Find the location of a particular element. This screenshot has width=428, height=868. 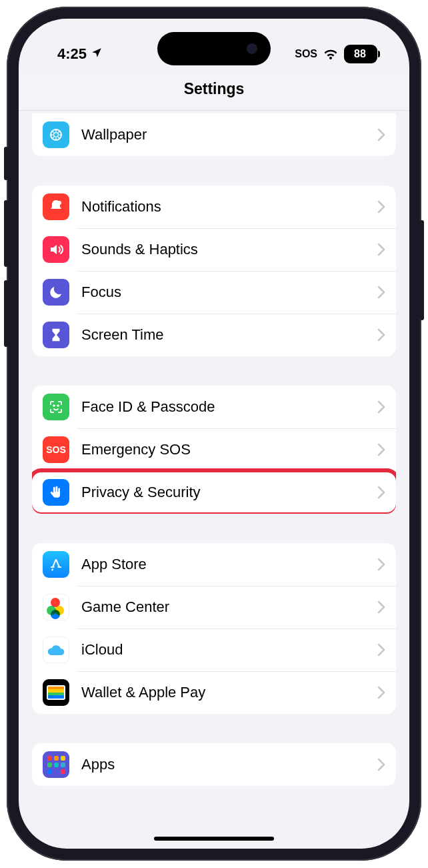

row-icloud: iCloud is located at coordinates (214, 650).